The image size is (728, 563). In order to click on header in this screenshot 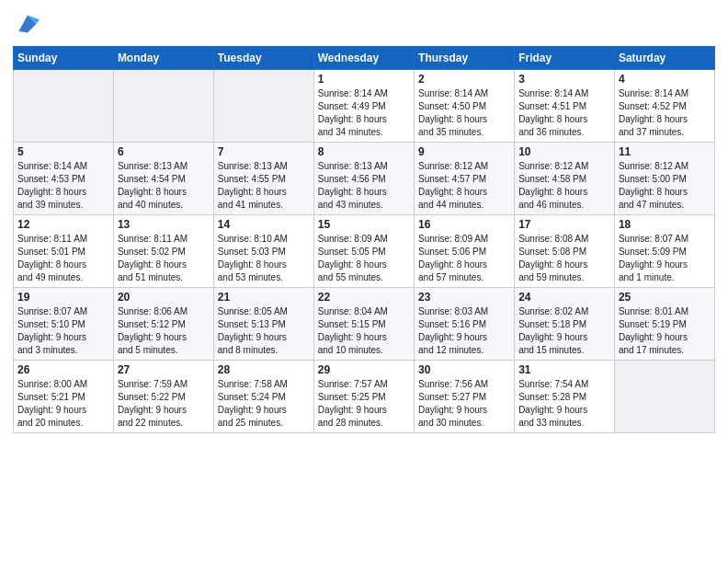, I will do `click(364, 24)`.